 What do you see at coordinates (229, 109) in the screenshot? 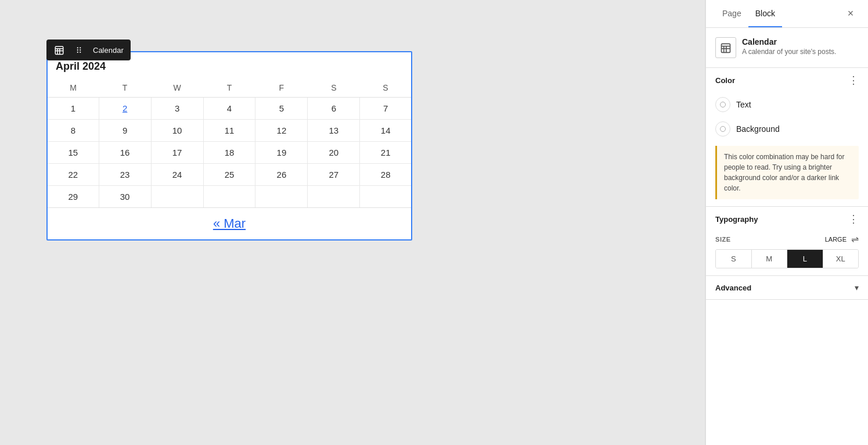
I see `table-row: 1234567` at bounding box center [229, 109].